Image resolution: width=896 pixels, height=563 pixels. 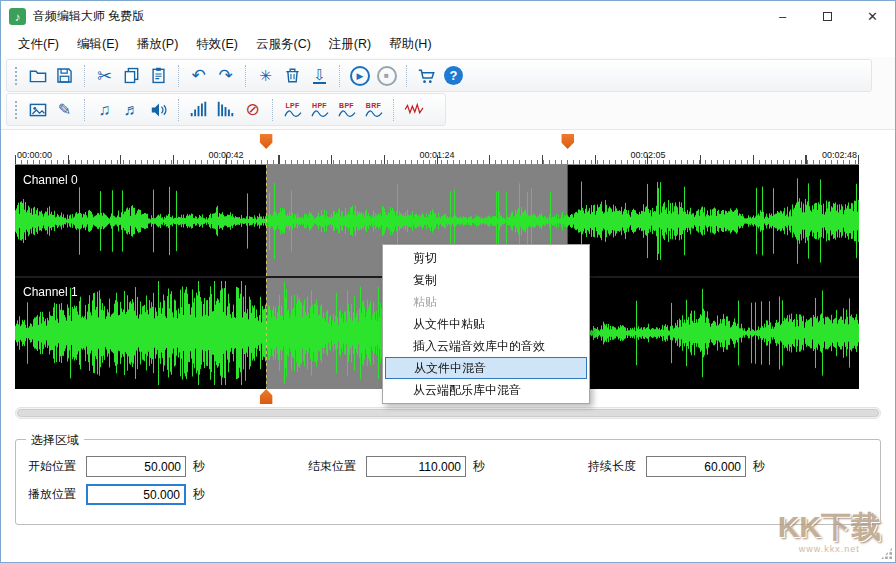 What do you see at coordinates (38, 44) in the screenshot?
I see `menu-item-0: 文件(F)` at bounding box center [38, 44].